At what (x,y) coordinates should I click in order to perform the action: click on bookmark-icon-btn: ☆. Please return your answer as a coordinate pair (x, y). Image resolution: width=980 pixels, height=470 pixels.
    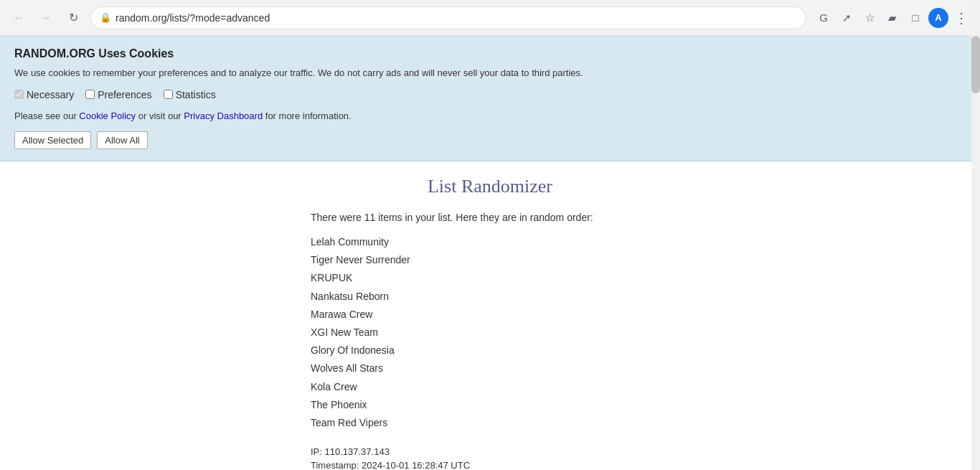
    Looking at the image, I should click on (870, 18).